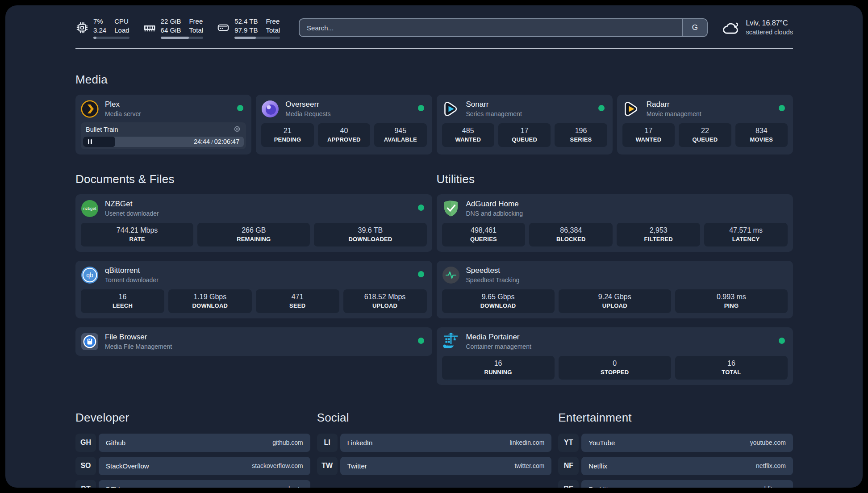 This screenshot has width=868, height=493. What do you see at coordinates (468, 135) in the screenshot?
I see `stat-wanted: 485 WANTED` at bounding box center [468, 135].